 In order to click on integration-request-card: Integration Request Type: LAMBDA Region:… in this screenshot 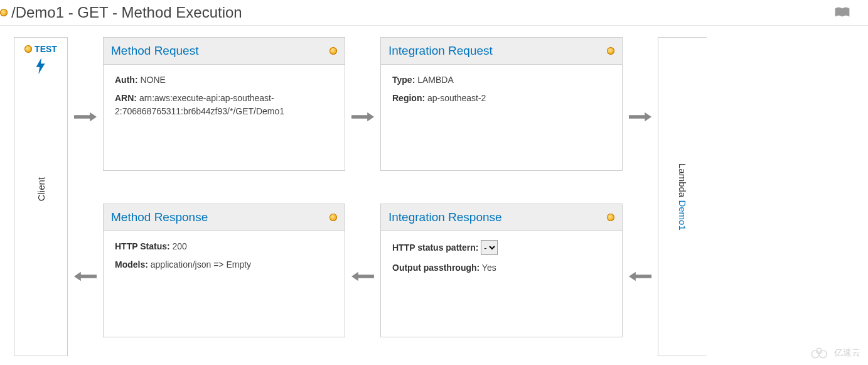, I will do `click(501, 104)`.